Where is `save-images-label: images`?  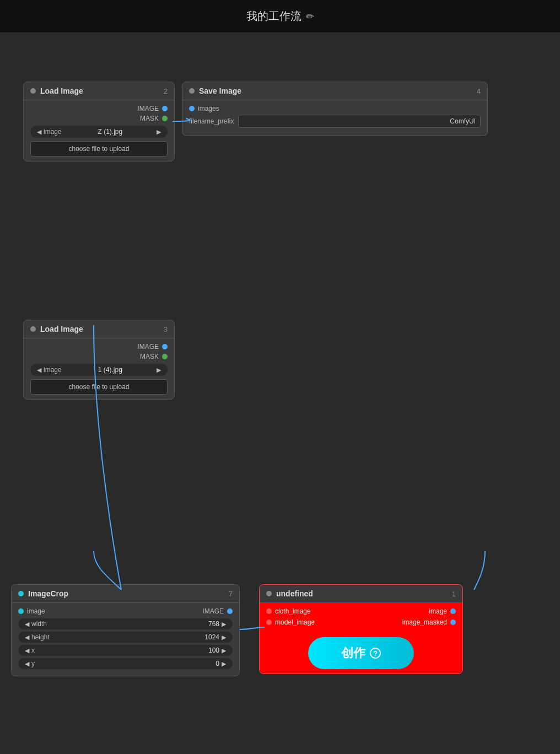
save-images-label: images is located at coordinates (208, 109).